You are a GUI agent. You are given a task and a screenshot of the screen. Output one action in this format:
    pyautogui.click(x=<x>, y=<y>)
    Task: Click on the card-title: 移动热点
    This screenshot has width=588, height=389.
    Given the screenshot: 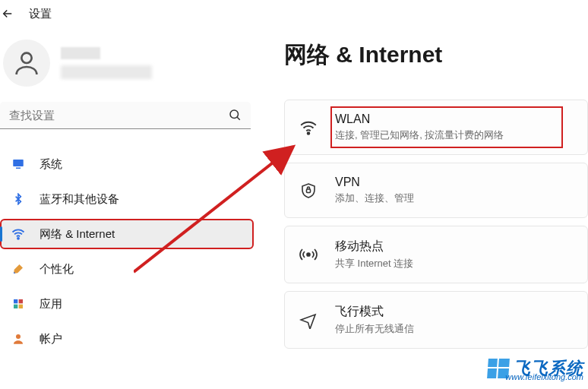 What is the action you would take?
    pyautogui.click(x=374, y=246)
    